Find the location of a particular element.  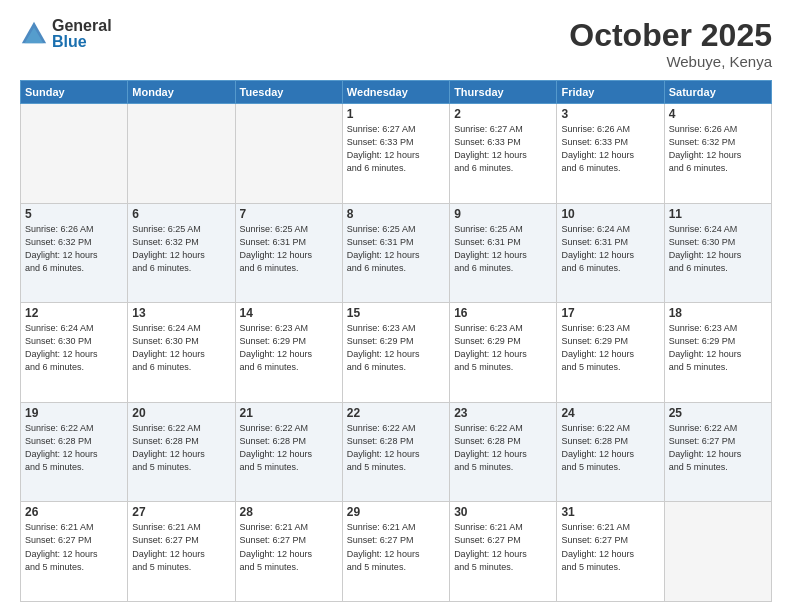

day-number: 18 is located at coordinates (718, 313).